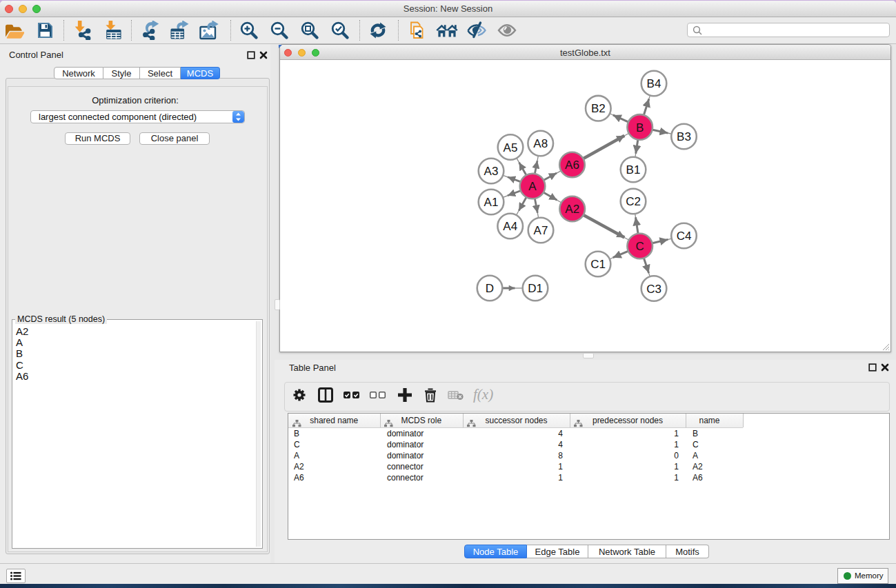 This screenshot has height=588, width=896. I want to click on svg-text: A8, so click(541, 143).